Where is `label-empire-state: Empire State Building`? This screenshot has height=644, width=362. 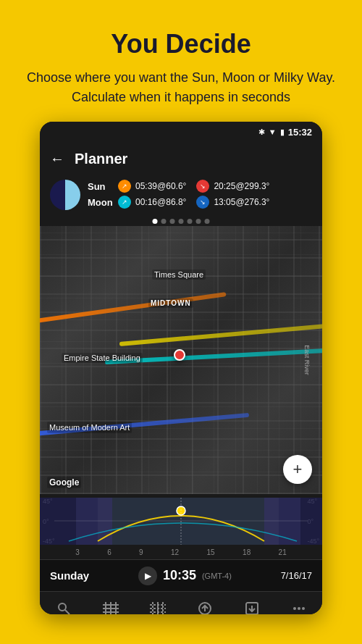 label-empire-state: Empire State Building is located at coordinates (102, 358).